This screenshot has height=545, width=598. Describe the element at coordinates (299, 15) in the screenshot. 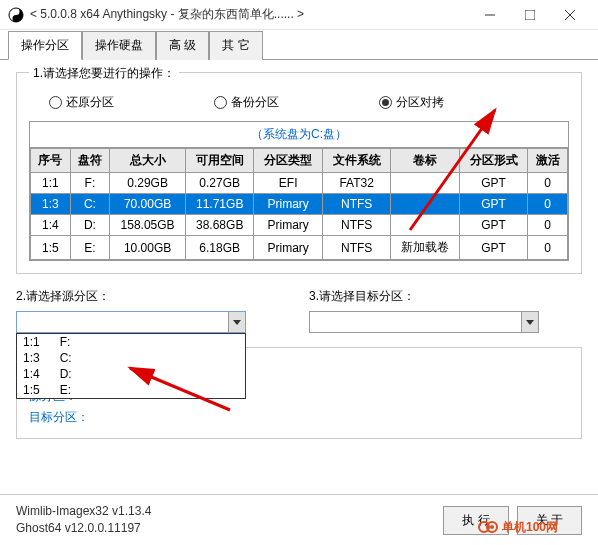

I see `titlebar: < 5.0.0.8 x64 Anythingsky - 复杂的东西简单化....…` at that location.